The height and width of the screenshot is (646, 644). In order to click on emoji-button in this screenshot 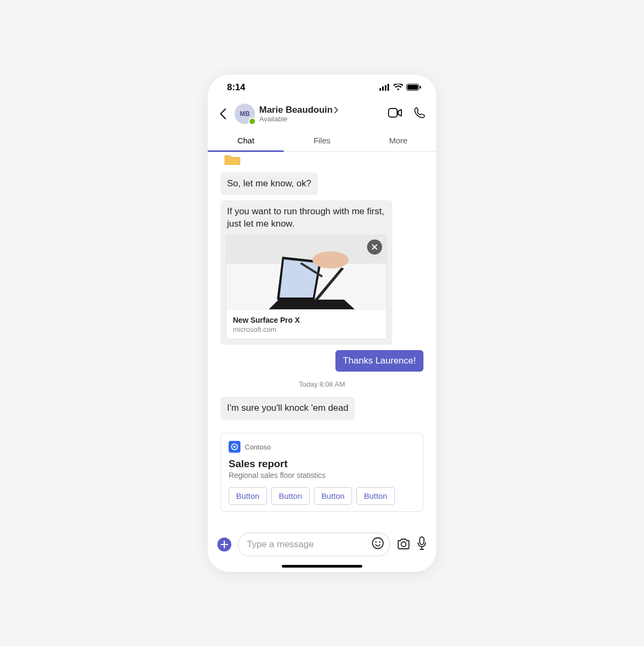, I will do `click(378, 545)`.